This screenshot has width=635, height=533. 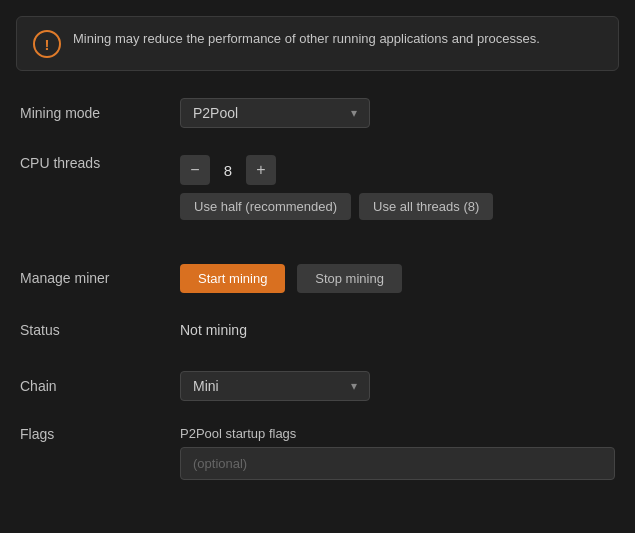 I want to click on manage-miner-row: Manage miner Start mining Stop mining, so click(x=318, y=278).